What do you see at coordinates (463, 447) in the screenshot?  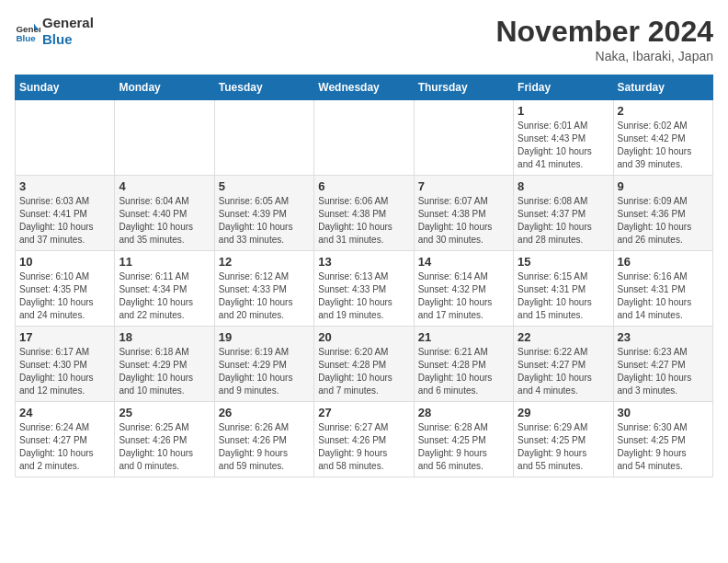 I see `day-info: Sunrise: 6:28 AMSunset: 4:25 PMDaylight:…` at bounding box center [463, 447].